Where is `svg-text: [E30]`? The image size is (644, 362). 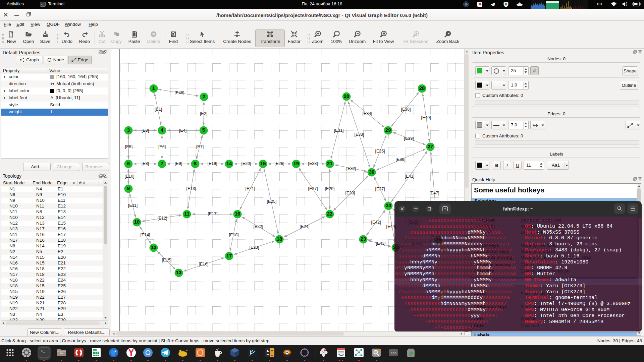
svg-text: [E30] is located at coordinates (350, 193).